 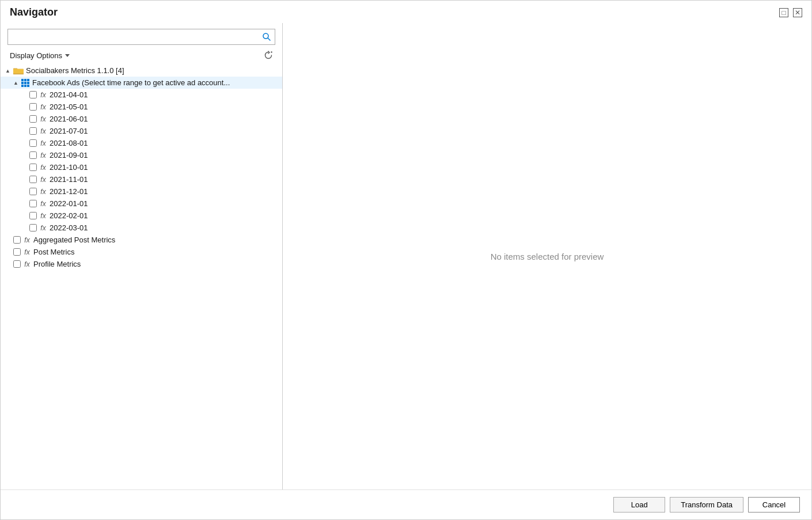 What do you see at coordinates (774, 504) in the screenshot?
I see `cancel-button: Cancel` at bounding box center [774, 504].